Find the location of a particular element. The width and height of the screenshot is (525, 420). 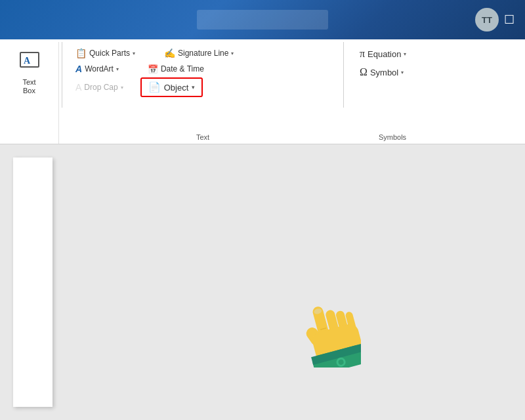

equation-button: π Equation ▾ is located at coordinates (392, 54).